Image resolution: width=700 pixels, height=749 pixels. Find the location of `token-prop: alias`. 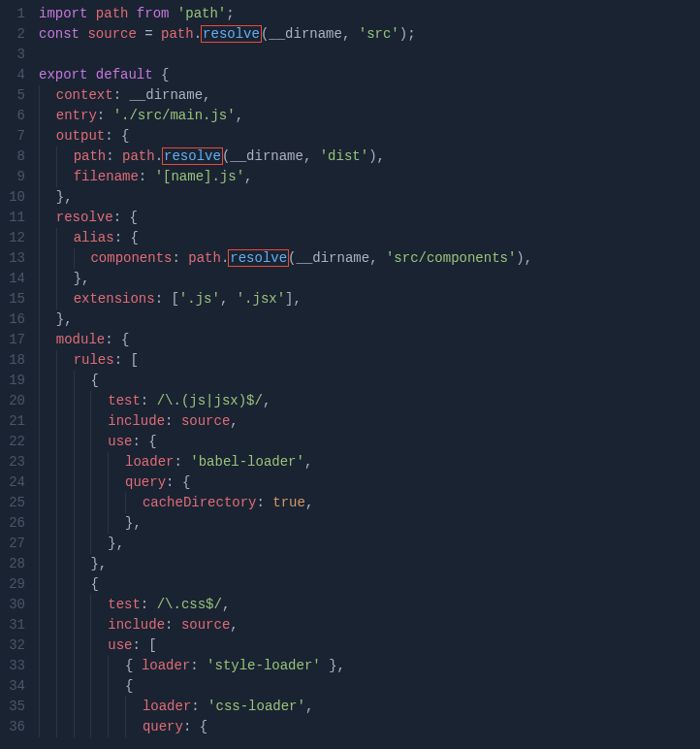

token-prop: alias is located at coordinates (94, 238).